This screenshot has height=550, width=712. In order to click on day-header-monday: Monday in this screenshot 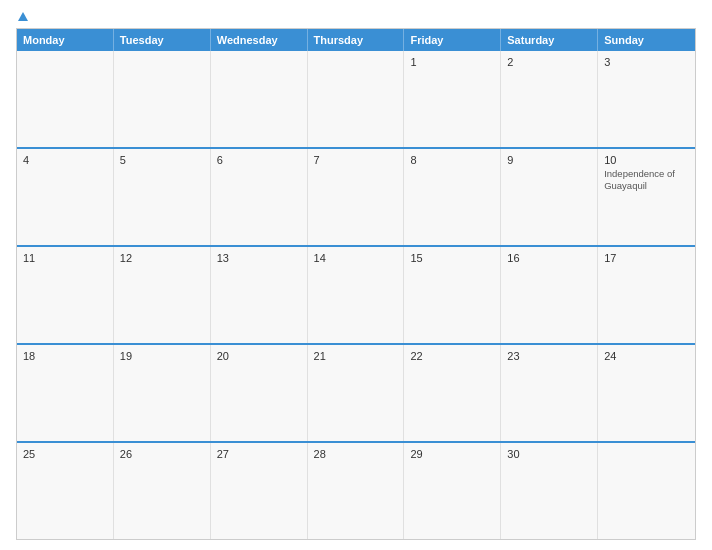, I will do `click(66, 40)`.